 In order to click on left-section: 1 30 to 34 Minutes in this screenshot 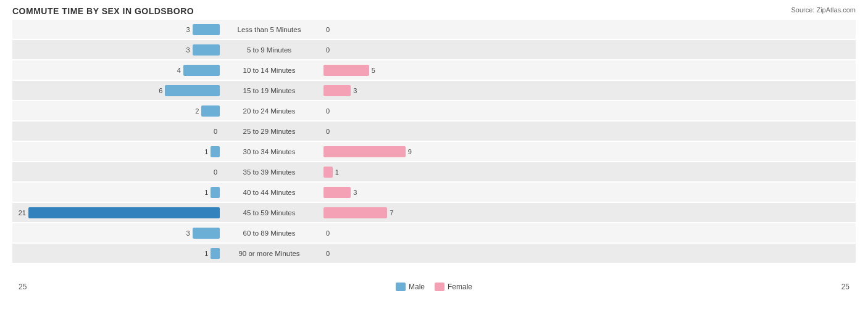, I will do `click(167, 152)`.